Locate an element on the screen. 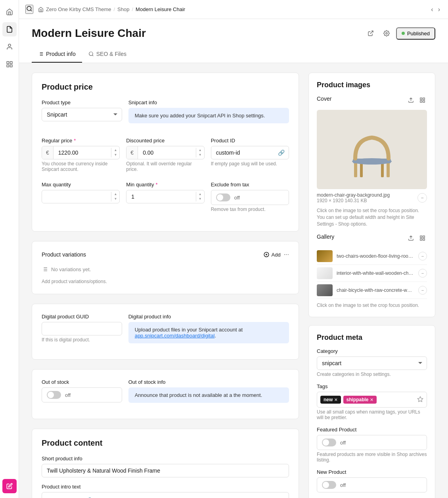 This screenshot has height=498, width=448. category-select: snipcart is located at coordinates (372, 363).